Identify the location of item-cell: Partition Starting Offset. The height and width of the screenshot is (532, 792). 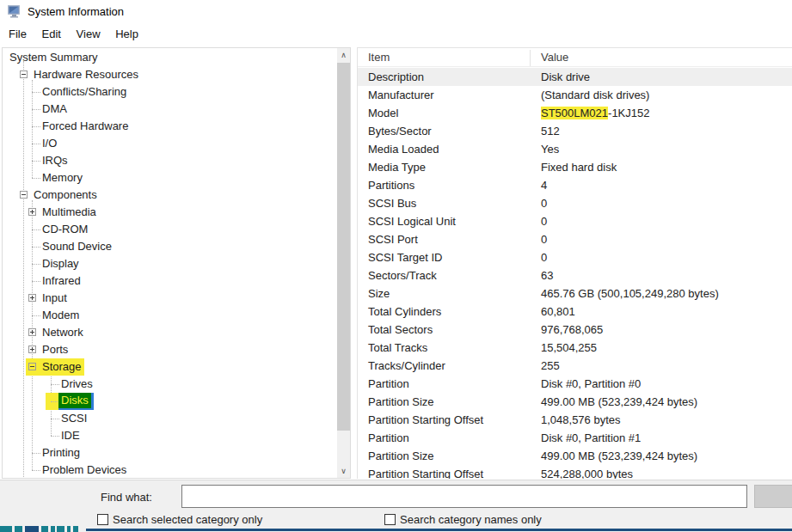
(426, 472).